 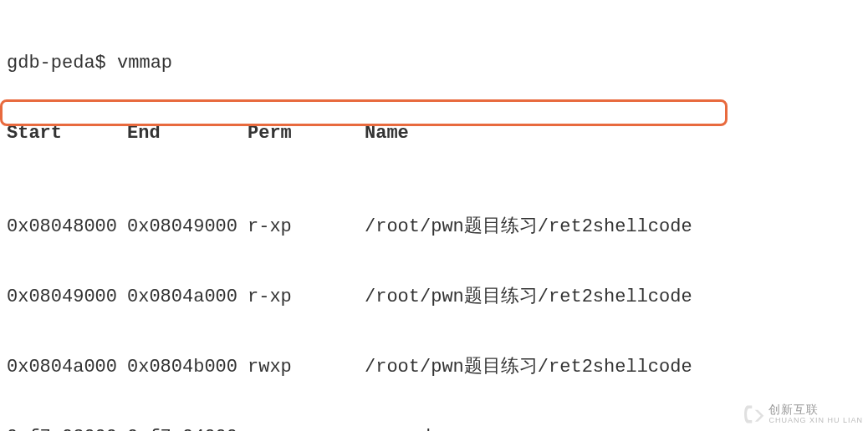 What do you see at coordinates (434, 428) in the screenshot?
I see `table-row: 0xf7e03000 0xf7e04000 rwxp mapped` at bounding box center [434, 428].